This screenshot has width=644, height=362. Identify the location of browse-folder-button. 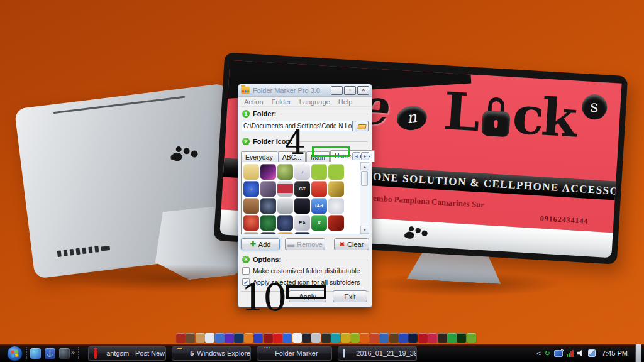
(362, 126).